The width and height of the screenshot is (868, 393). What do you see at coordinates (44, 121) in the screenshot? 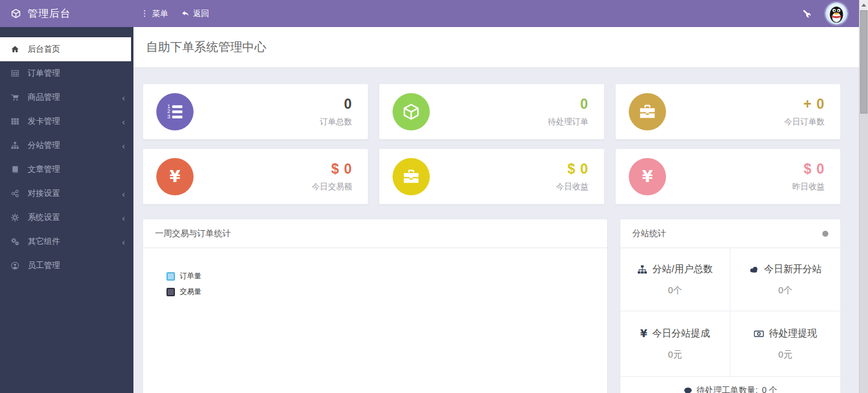
I see `sidebar-item-label: 发卡管理` at bounding box center [44, 121].